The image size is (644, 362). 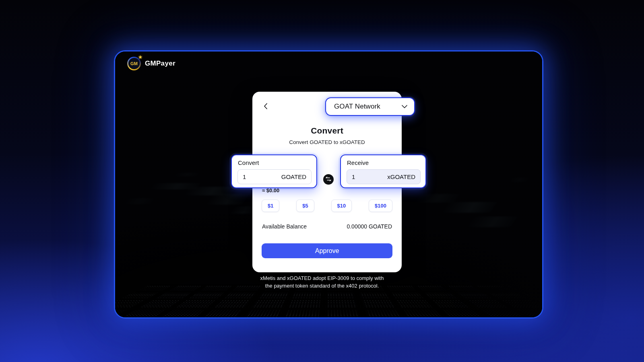 I want to click on quick-amount-1-button: $1, so click(x=270, y=206).